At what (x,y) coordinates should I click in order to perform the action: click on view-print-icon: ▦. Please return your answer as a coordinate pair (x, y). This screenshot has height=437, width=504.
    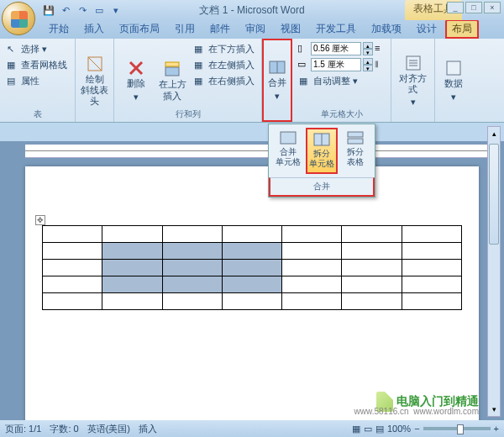
    Looking at the image, I should click on (356, 429).